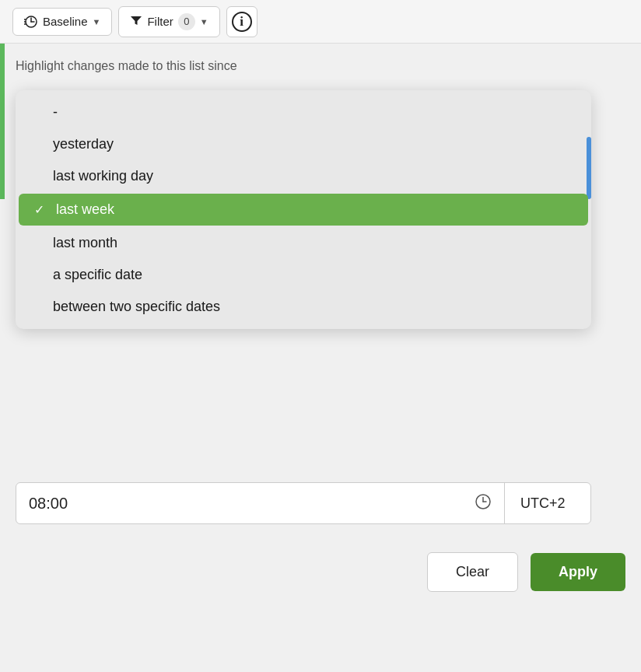  Describe the element at coordinates (473, 572) in the screenshot. I see `clear-button: Clear` at that location.